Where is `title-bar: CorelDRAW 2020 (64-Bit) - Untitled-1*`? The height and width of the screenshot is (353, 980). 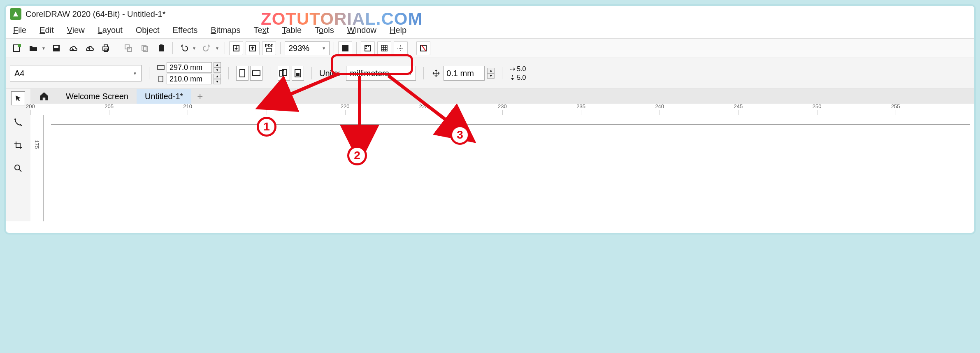
title-bar: CorelDRAW 2020 (64-Bit) - Untitled-1* is located at coordinates (490, 14).